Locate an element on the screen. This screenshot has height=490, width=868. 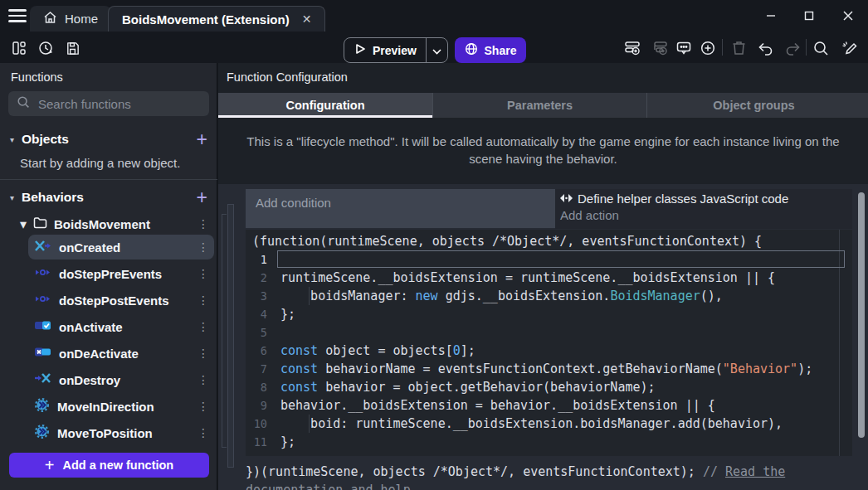
functions-list: onCreated⋮doStepPreEvents⋮doStepPostEven… is located at coordinates (121, 341).